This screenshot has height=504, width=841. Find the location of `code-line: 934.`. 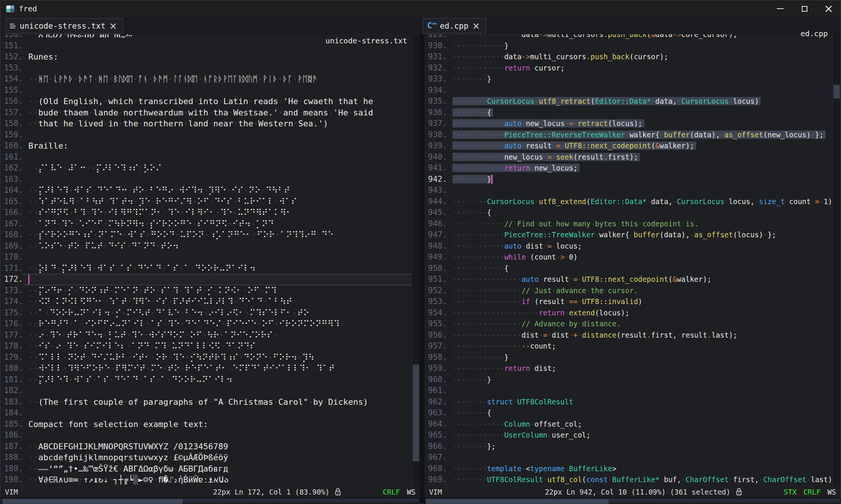

code-line: 934. is located at coordinates (629, 91).